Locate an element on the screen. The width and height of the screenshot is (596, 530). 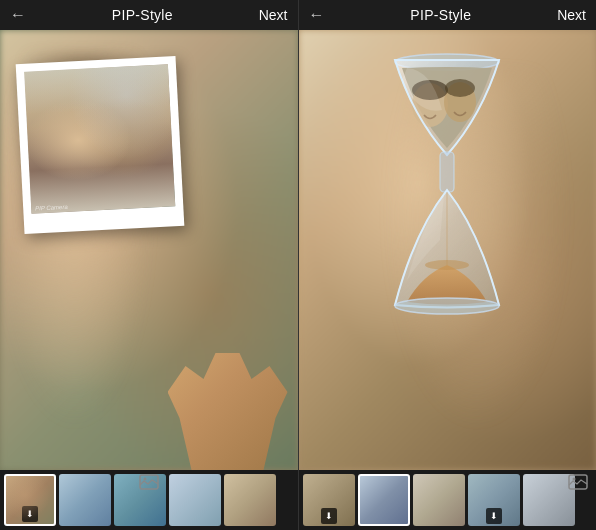
left-back-button: ← is located at coordinates (18, 15).